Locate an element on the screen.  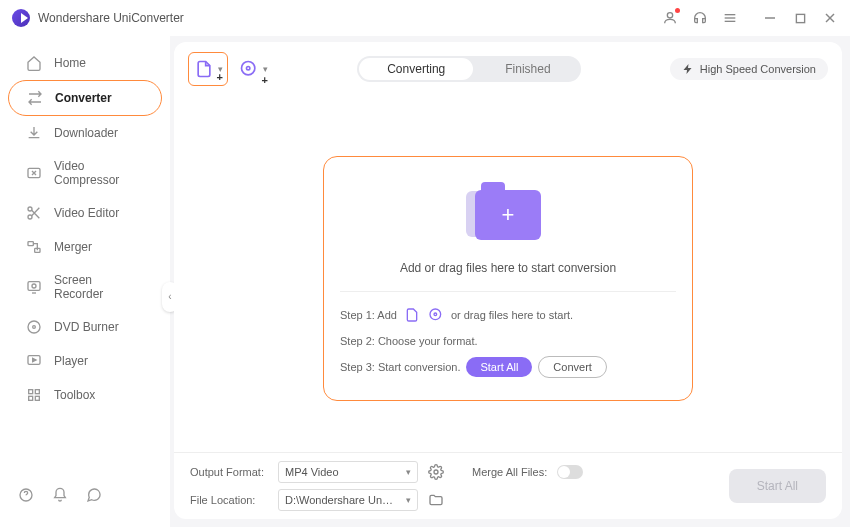
add-disc-button: + ▾ is located at coordinates (253, 69).